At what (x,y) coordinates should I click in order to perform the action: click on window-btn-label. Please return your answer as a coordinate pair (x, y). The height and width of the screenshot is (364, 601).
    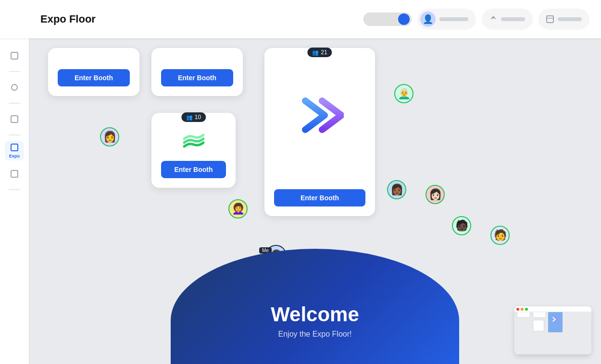
    Looking at the image, I should click on (570, 19).